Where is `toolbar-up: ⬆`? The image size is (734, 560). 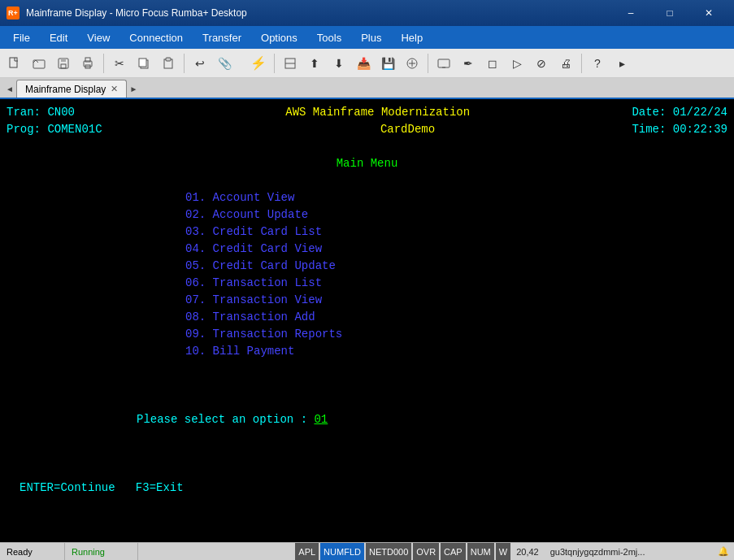
toolbar-up: ⬆ is located at coordinates (315, 63).